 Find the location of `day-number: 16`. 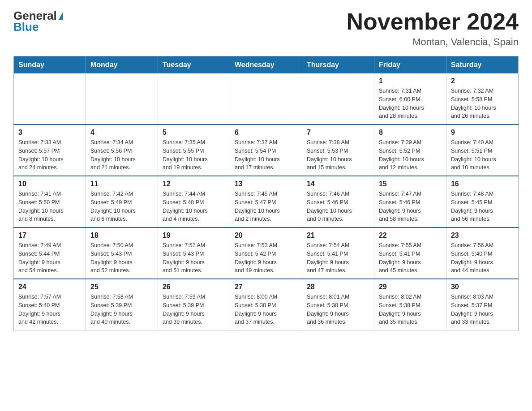

day-number: 16 is located at coordinates (482, 184).